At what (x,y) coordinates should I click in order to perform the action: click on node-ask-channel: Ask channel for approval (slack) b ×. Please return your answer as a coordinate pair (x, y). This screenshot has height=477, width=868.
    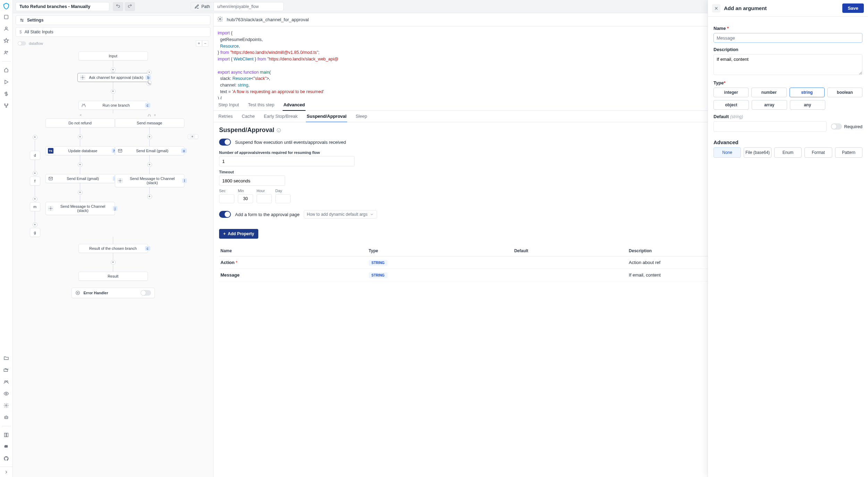
    Looking at the image, I should click on (113, 77).